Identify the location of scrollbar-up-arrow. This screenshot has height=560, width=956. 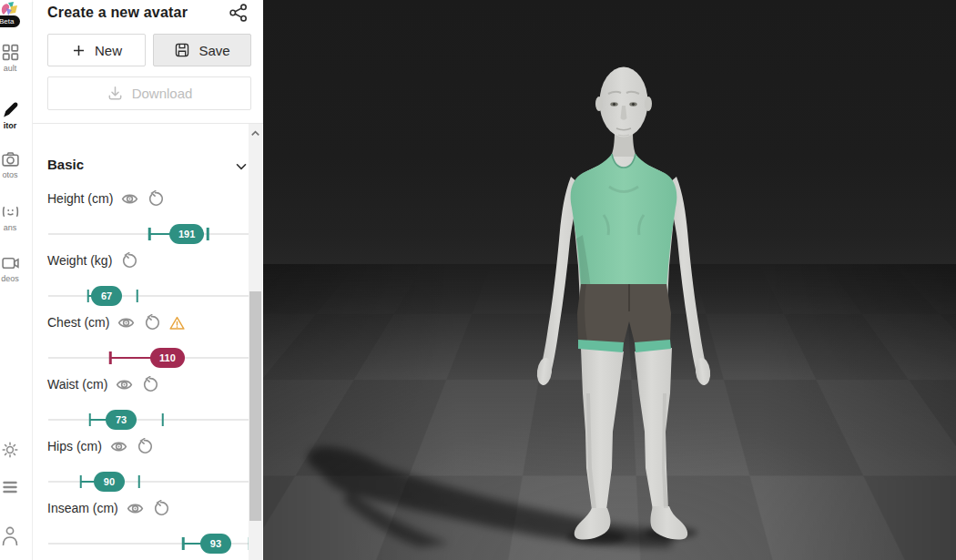
(255, 133).